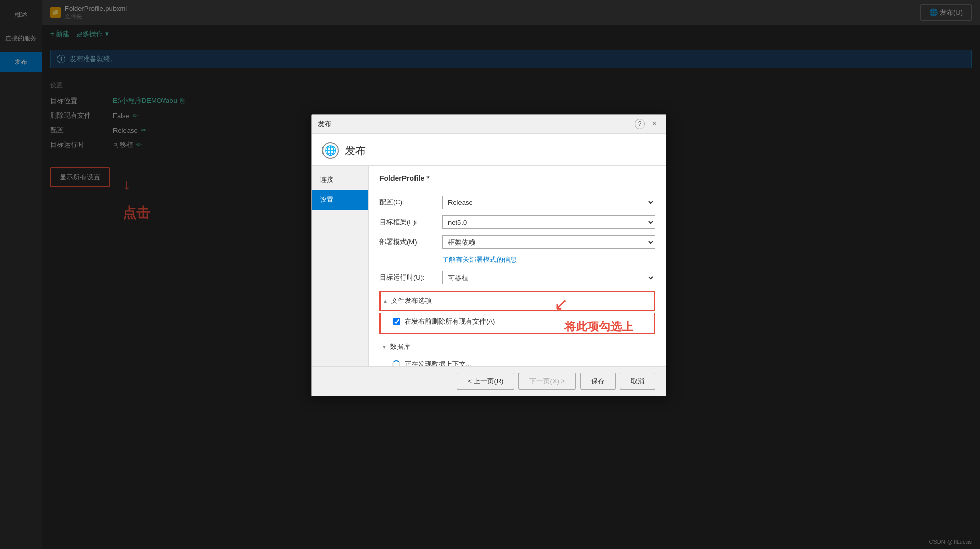 This screenshot has width=980, height=549. What do you see at coordinates (640, 124) in the screenshot?
I see `dialog-help-button: ?` at bounding box center [640, 124].